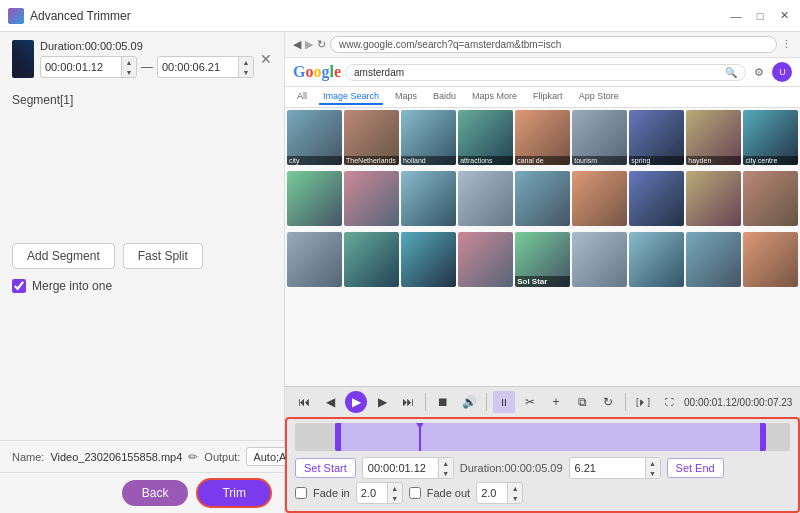 The height and width of the screenshot is (513, 800). I want to click on fade-out-down: ▼, so click(515, 498).